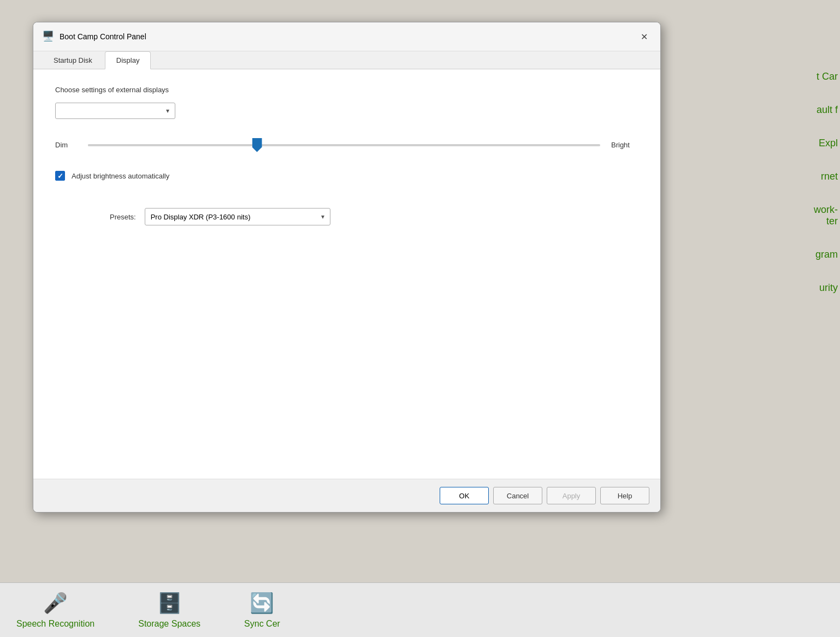 The width and height of the screenshot is (840, 637). What do you see at coordinates (103, 37) in the screenshot?
I see `dialog-title-text: Boot Camp Control Panel` at bounding box center [103, 37].